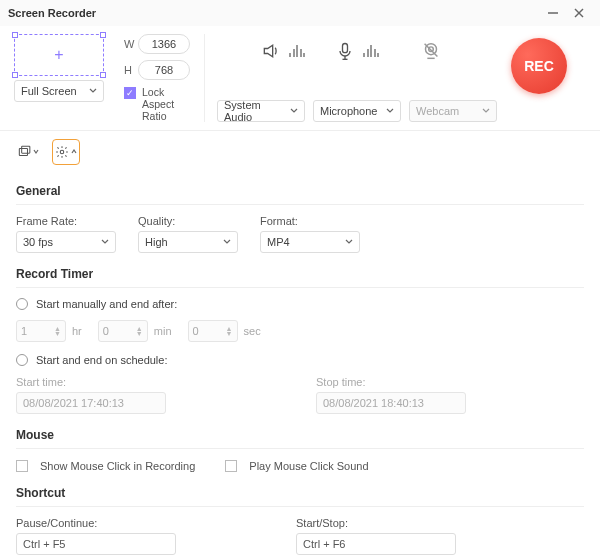 The image size is (600, 555). I want to click on tool-row, so click(300, 152).